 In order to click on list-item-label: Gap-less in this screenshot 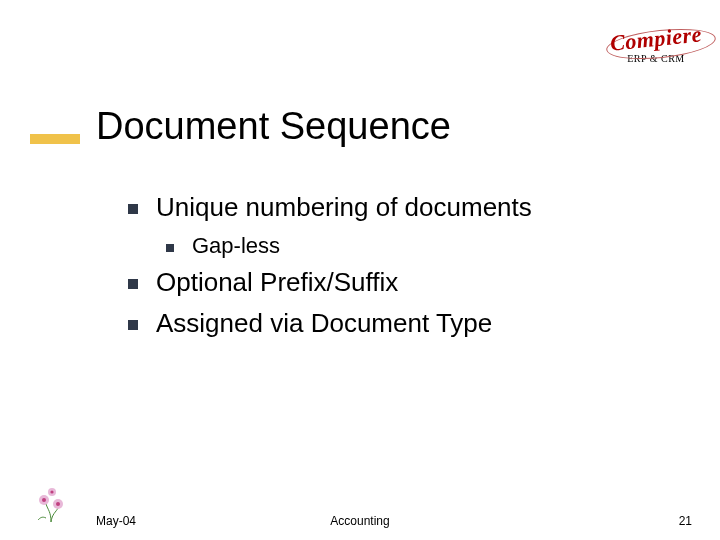, I will do `click(236, 246)`.